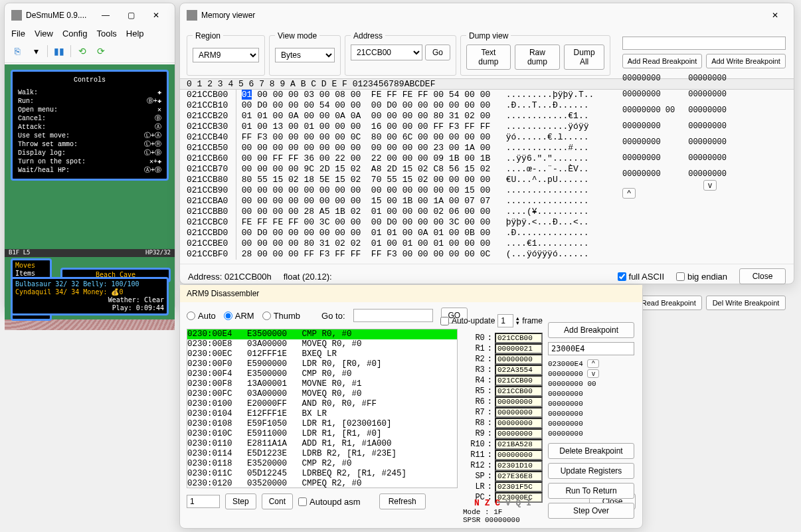 The height and width of the screenshot is (532, 801). I want to click on frame-input, so click(505, 321).